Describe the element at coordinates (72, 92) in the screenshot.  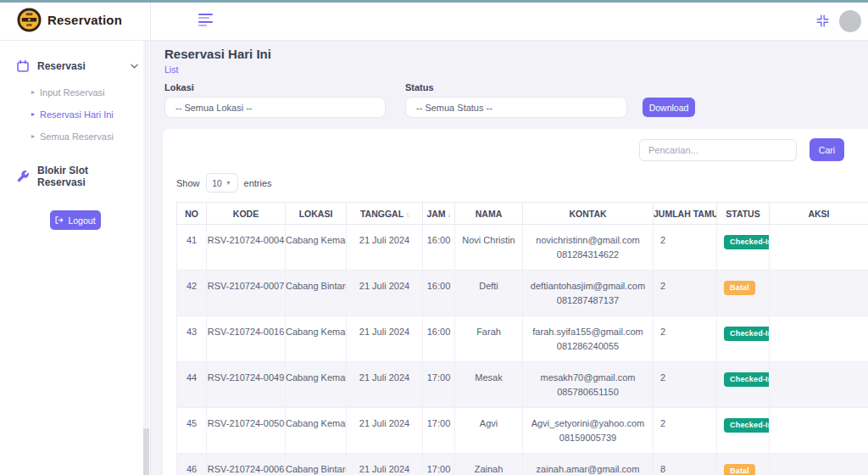
I see `sidebar-item-label: Input Reservasi` at that location.